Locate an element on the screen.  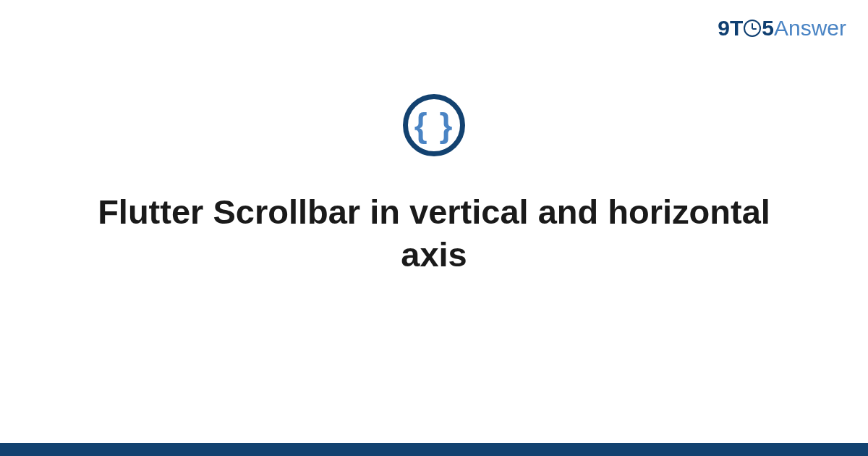
code-braces-icon: { } is located at coordinates (434, 125).